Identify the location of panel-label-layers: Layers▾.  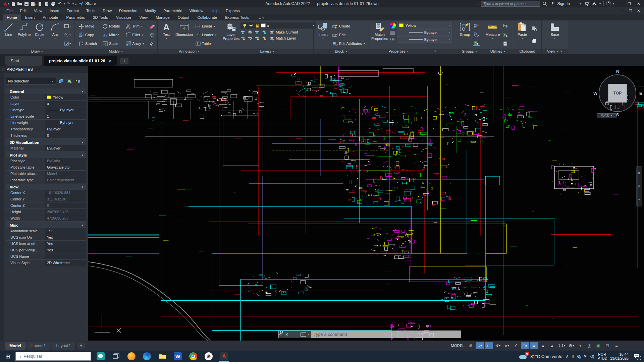
(267, 51).